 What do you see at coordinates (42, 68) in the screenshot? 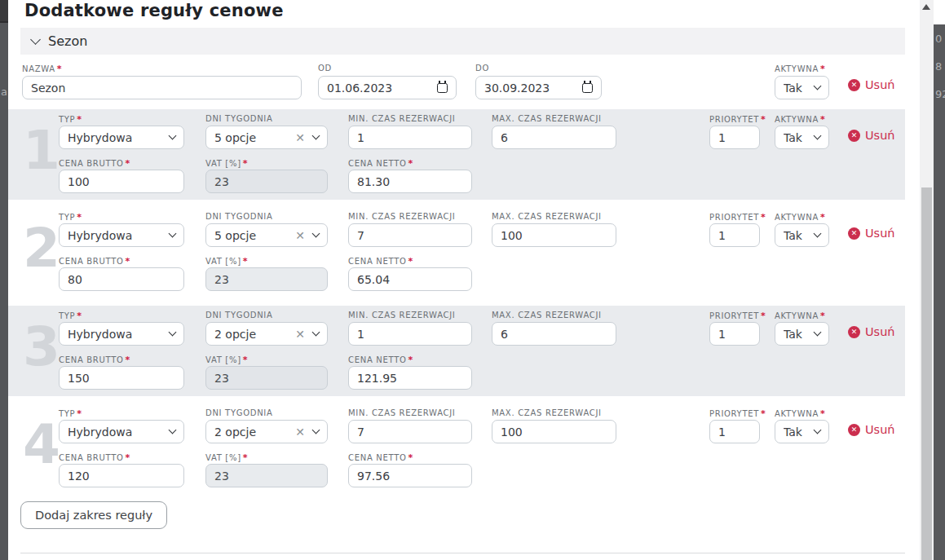
I see `nazwa-label: NAZWA*` at bounding box center [42, 68].